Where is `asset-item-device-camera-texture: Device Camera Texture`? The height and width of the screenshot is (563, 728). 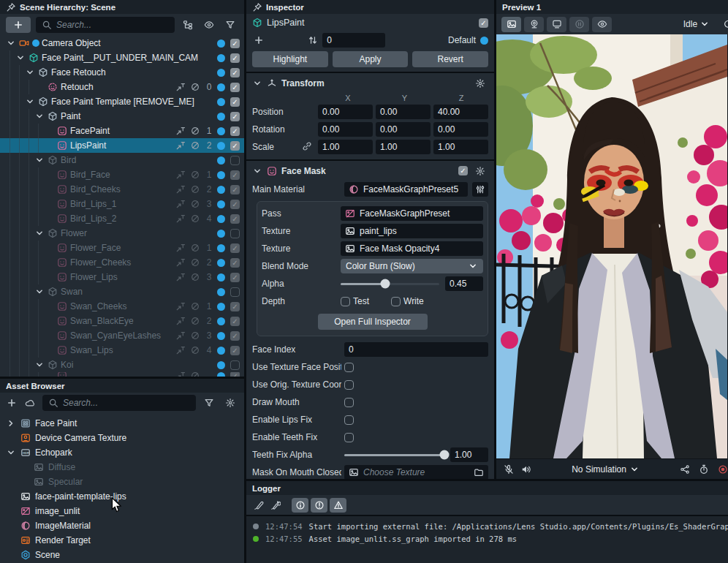 asset-item-device-camera-texture: Device Camera Texture is located at coordinates (122, 438).